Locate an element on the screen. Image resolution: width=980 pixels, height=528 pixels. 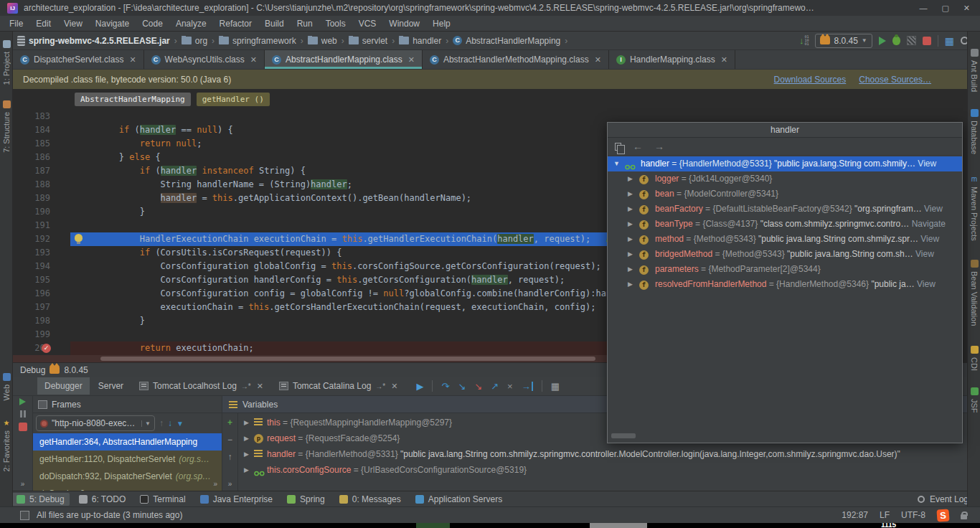
menu-refactor: Refactor is located at coordinates (235, 24).